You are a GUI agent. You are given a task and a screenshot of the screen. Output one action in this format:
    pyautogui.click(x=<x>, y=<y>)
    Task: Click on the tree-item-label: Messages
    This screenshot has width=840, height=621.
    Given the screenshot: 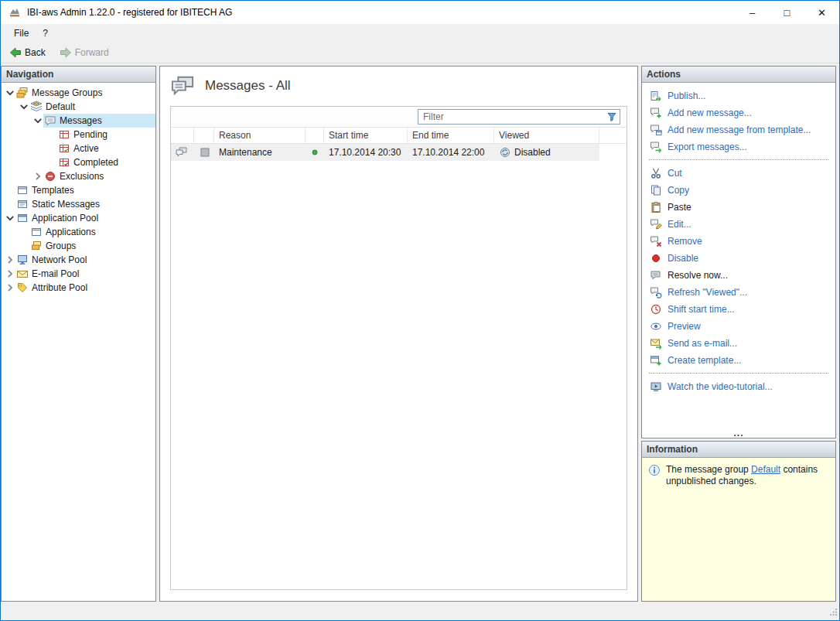 What is the action you would take?
    pyautogui.click(x=82, y=121)
    